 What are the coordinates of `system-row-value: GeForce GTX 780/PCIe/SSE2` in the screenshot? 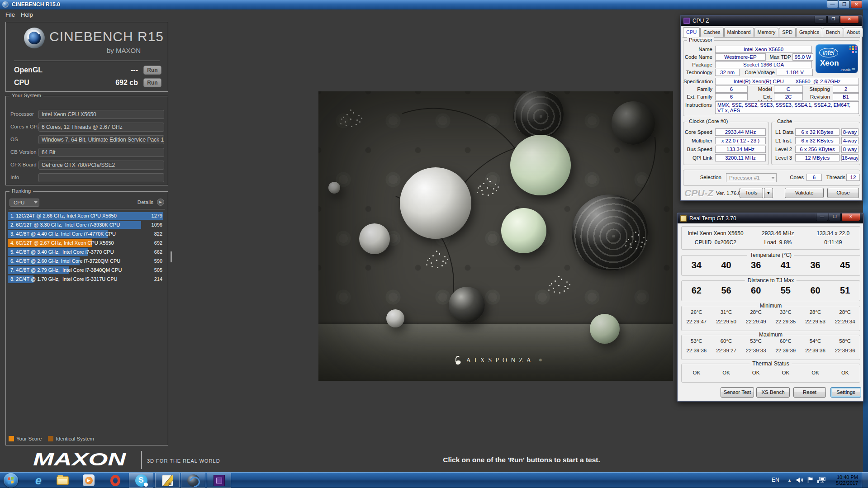 It's located at (101, 165).